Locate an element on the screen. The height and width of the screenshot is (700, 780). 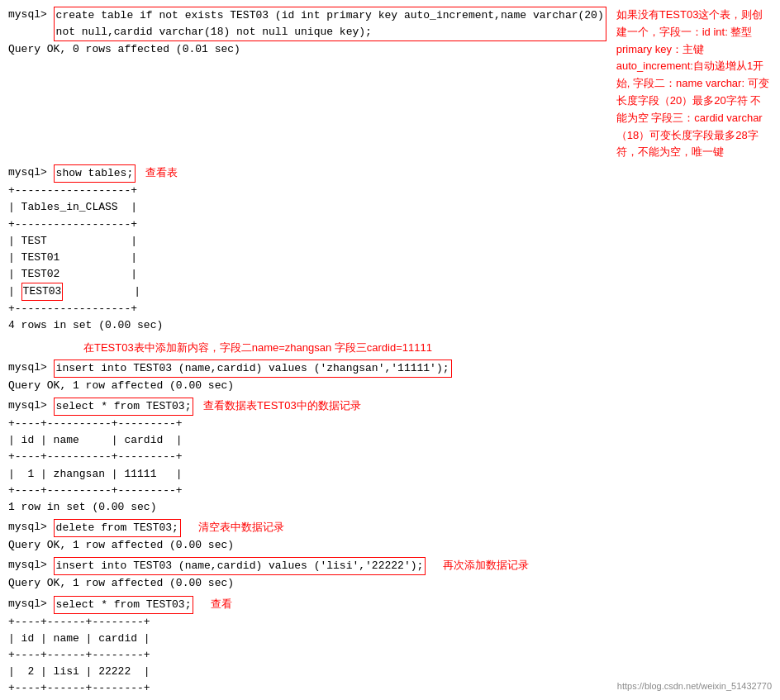
insert-annotation-section: 在TEST03表中添加新内容，字段二name=zhangsan 字段三cardi… is located at coordinates (390, 348).